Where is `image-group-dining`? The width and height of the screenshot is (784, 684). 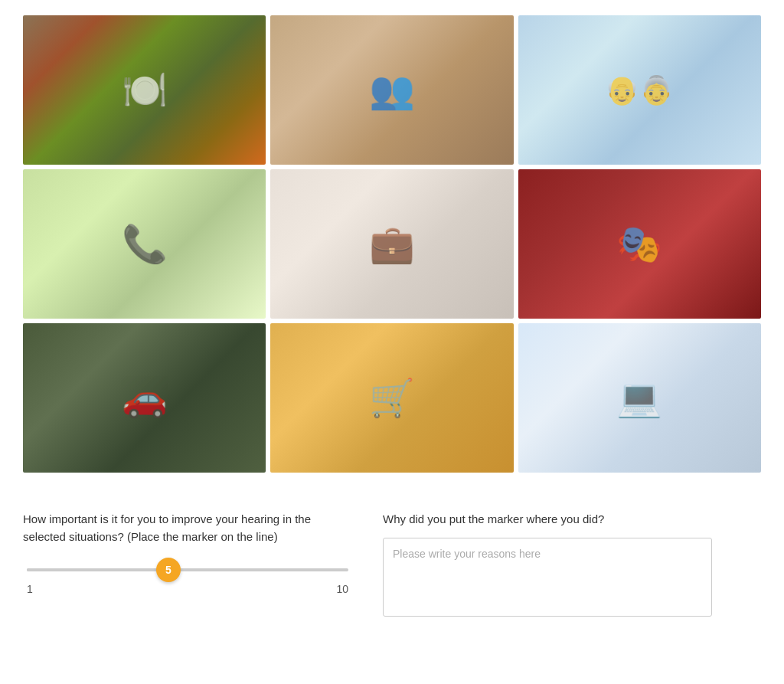
image-group-dining is located at coordinates (392, 90).